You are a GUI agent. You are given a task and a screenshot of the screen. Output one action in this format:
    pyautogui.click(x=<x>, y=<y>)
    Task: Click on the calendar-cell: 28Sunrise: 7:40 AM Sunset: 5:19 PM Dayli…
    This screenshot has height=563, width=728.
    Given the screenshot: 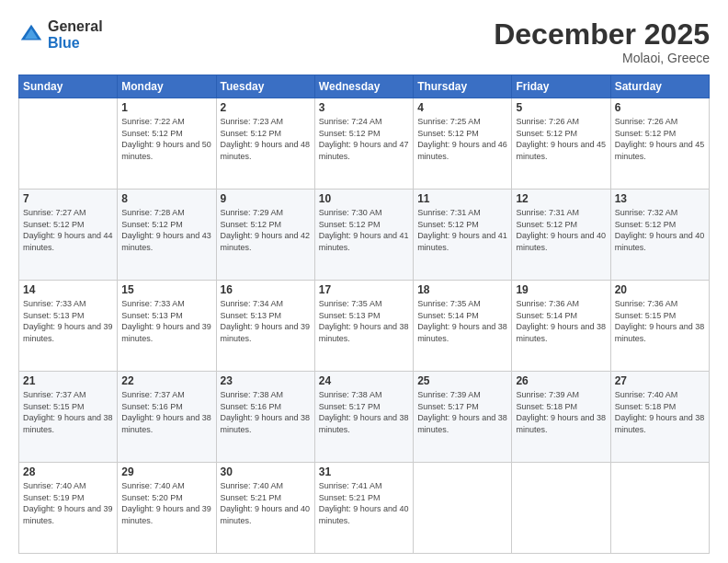 What is the action you would take?
    pyautogui.click(x=68, y=508)
    